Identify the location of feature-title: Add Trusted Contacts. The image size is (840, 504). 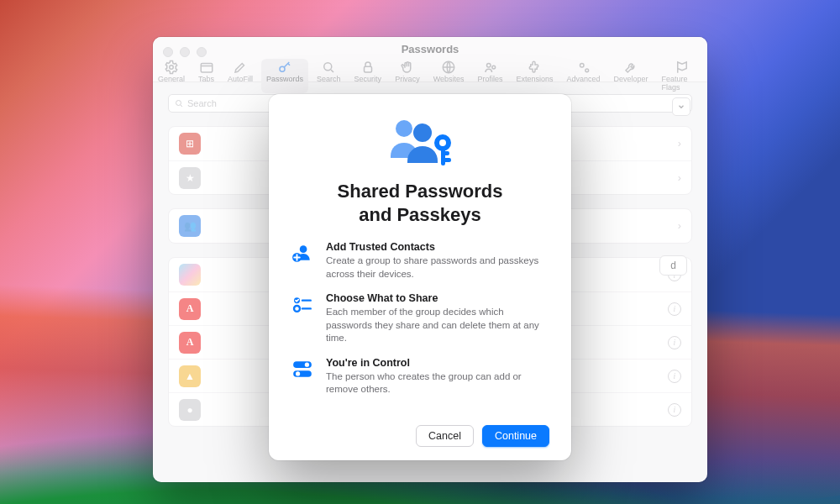
(438, 247).